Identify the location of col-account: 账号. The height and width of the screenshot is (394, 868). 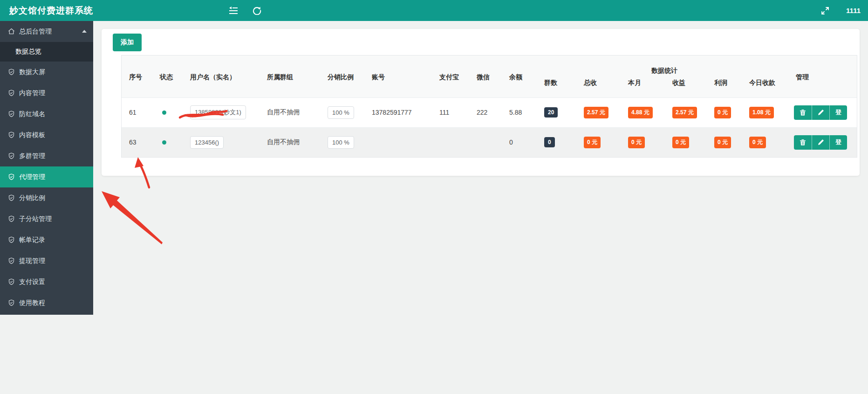
(400, 76).